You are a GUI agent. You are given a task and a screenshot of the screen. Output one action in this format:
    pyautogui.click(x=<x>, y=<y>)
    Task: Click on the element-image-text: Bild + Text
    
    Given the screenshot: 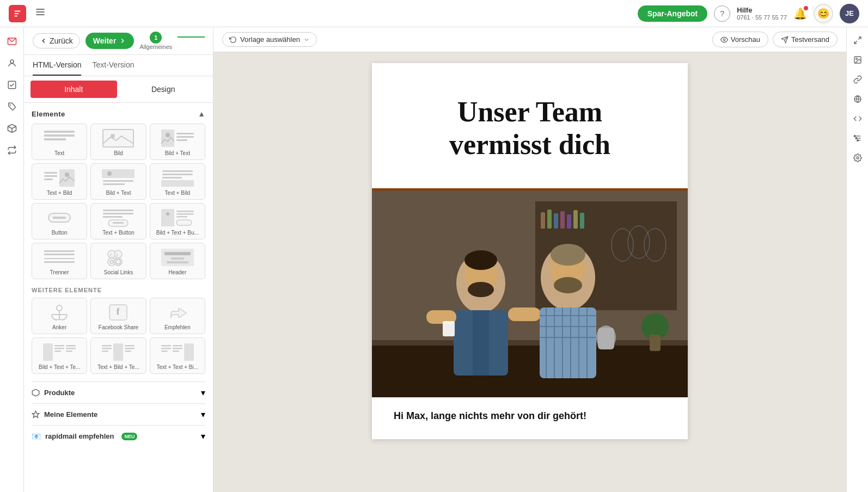 What is the action you would take?
    pyautogui.click(x=178, y=142)
    